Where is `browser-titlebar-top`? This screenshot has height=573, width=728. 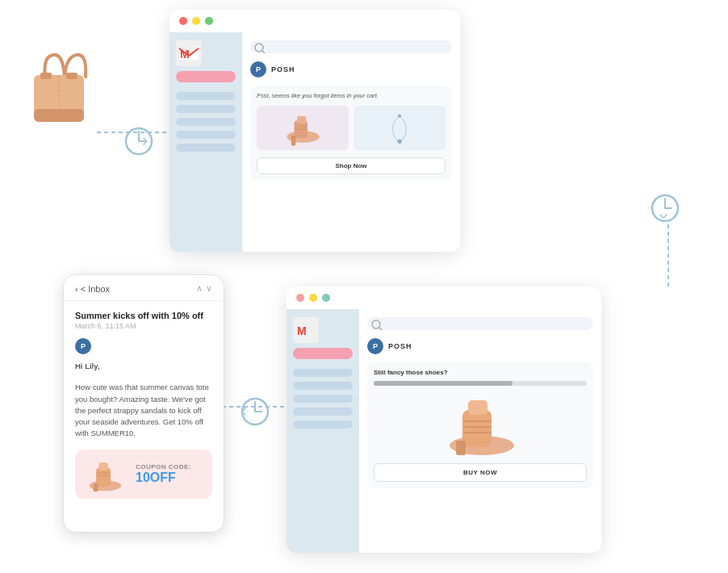
browser-titlebar-top is located at coordinates (315, 21).